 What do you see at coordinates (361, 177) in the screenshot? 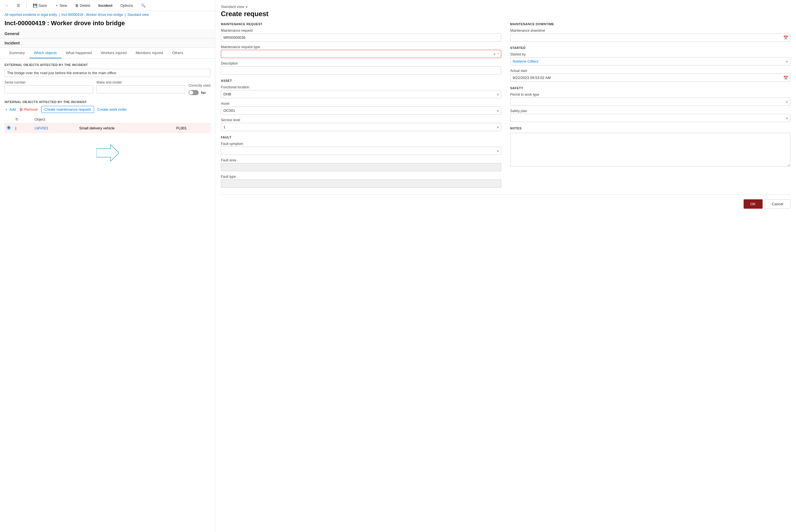
I see `fault-type-label: Fault type` at bounding box center [361, 177].